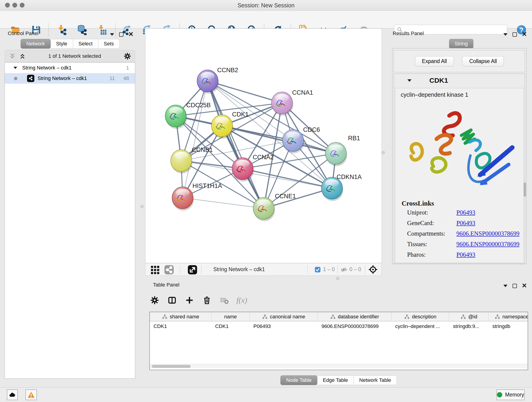 The width and height of the screenshot is (532, 402). Describe the element at coordinates (299, 380) in the screenshot. I see `tab-node-table: Node Table` at that location.